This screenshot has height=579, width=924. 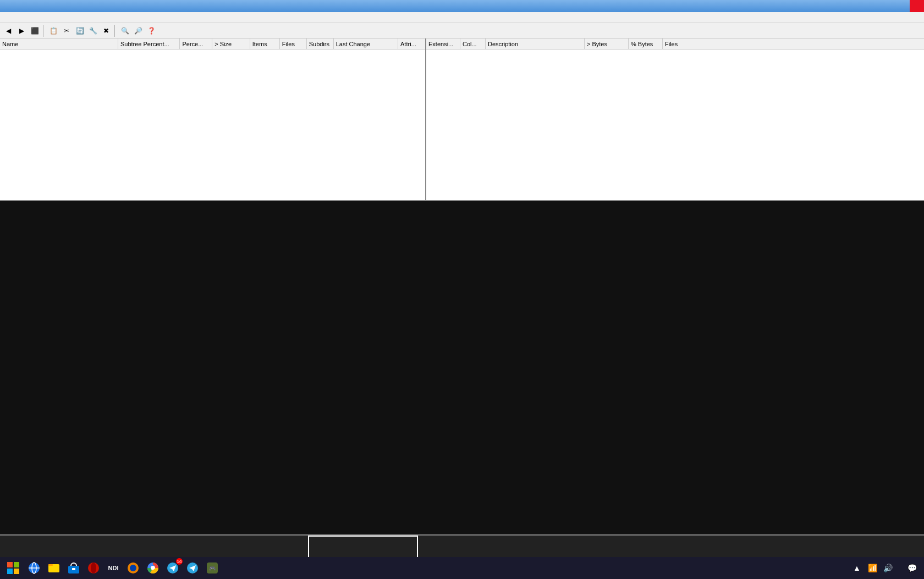 What do you see at coordinates (912, 568) in the screenshot?
I see `tray-notification-icon: 💬` at bounding box center [912, 568].